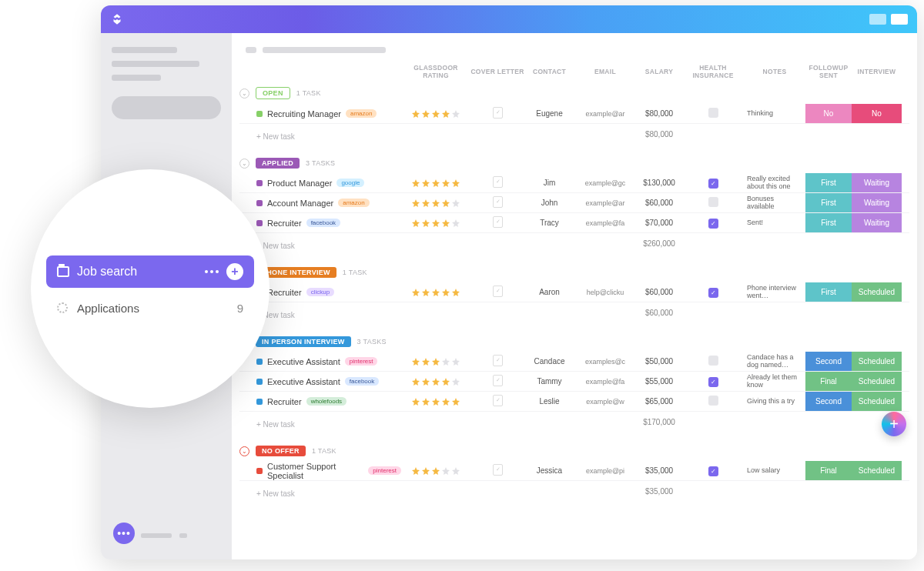  I want to click on column-header: GLASSDOOR RATING, so click(436, 72).